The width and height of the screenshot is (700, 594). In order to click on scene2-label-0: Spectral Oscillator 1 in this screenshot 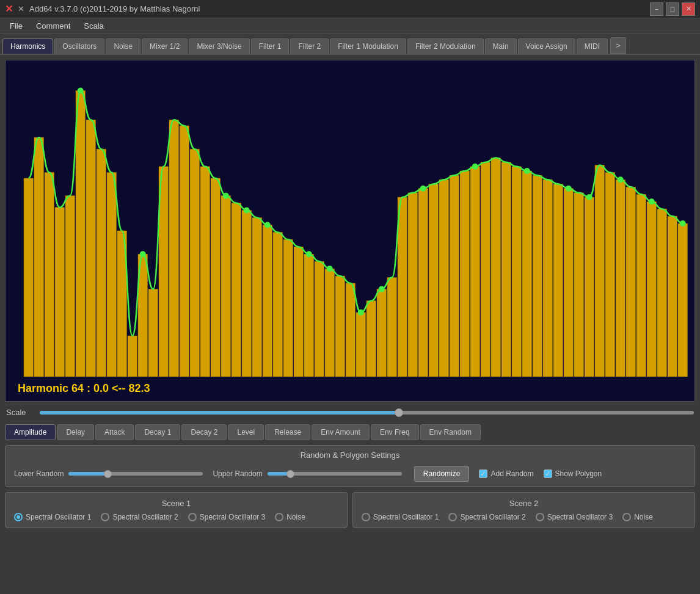, I will do `click(406, 517)`.